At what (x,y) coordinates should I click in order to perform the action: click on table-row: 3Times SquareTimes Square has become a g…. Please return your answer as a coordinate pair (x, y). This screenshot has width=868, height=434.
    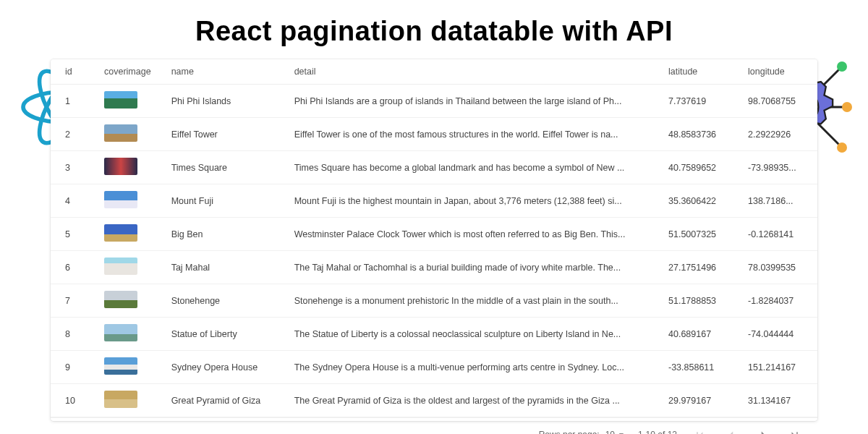
    Looking at the image, I should click on (434, 168).